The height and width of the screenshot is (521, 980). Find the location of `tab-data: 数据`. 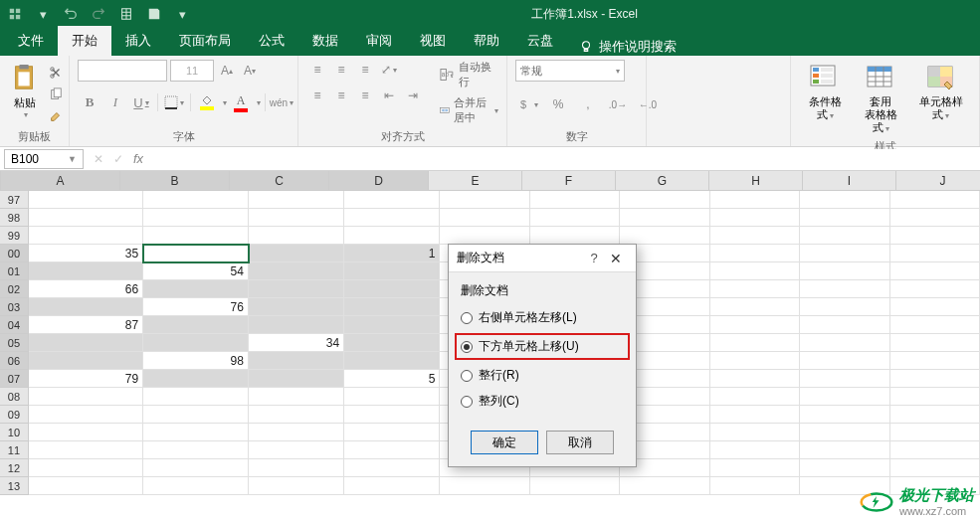

tab-data: 数据 is located at coordinates (325, 41).